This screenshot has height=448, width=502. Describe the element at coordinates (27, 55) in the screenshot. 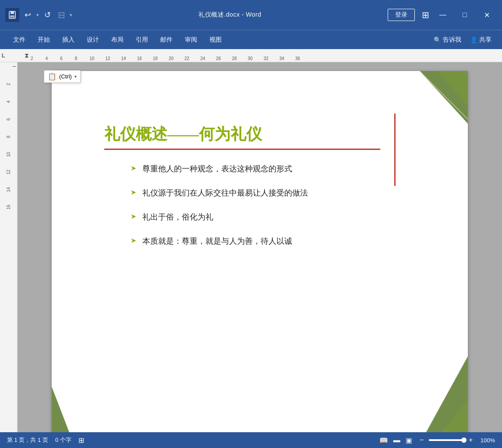

I see `ruler-hourglass-icon: ⧗` at that location.